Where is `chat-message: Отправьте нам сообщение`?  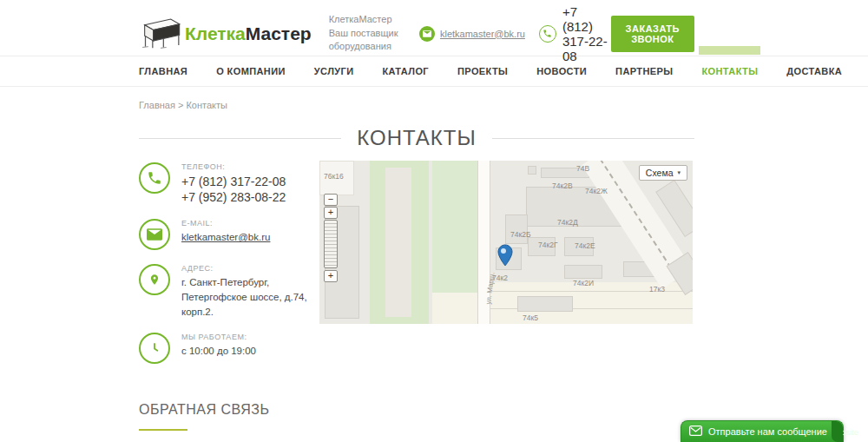
chat-message: Отправьте нам сообщение is located at coordinates (767, 432).